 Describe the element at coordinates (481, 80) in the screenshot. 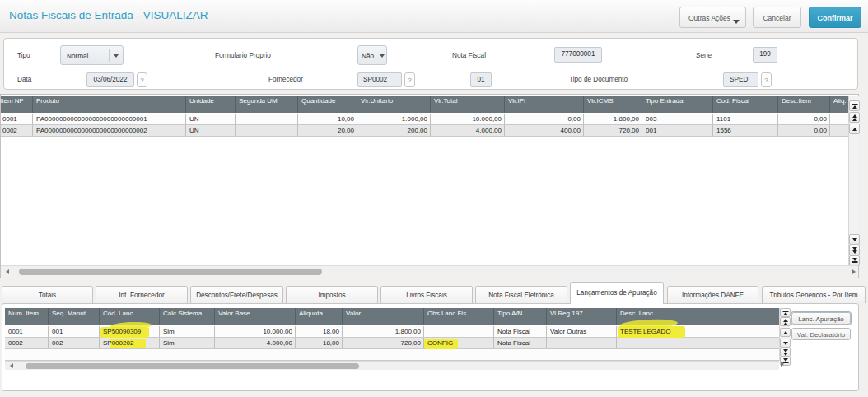

I see `loja-input: 01` at that location.